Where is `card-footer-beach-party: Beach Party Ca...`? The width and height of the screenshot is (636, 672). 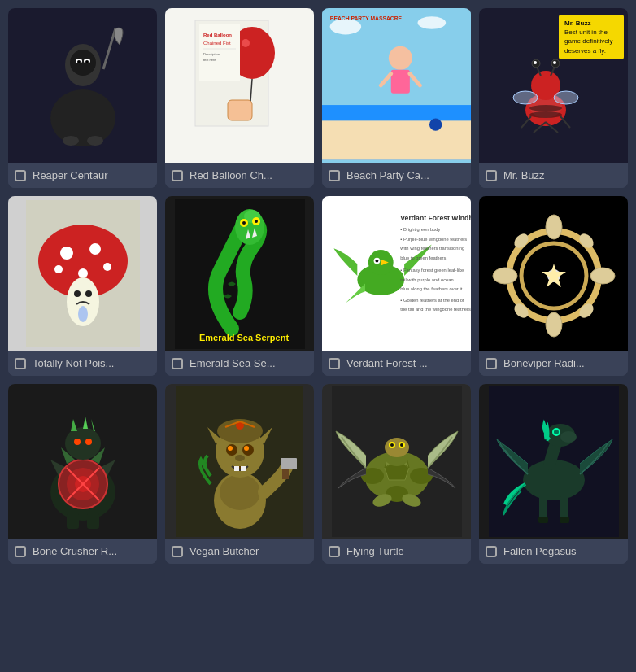
card-footer-beach-party: Beach Party Ca... is located at coordinates (397, 176).